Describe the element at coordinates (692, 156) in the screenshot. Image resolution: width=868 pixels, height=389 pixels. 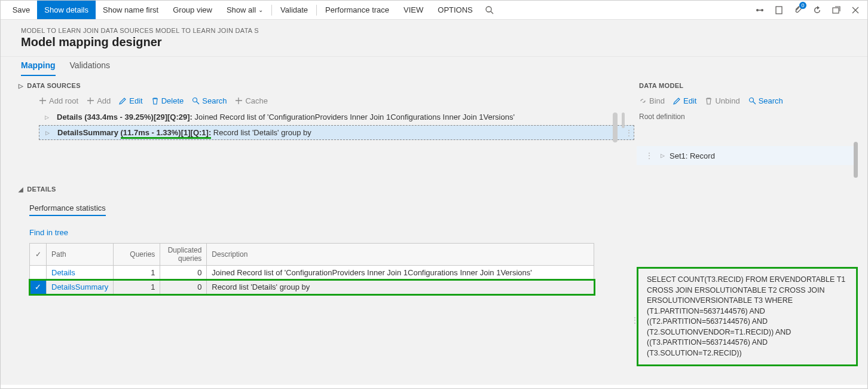
I see `tree-node-label: Set1: Record` at that location.